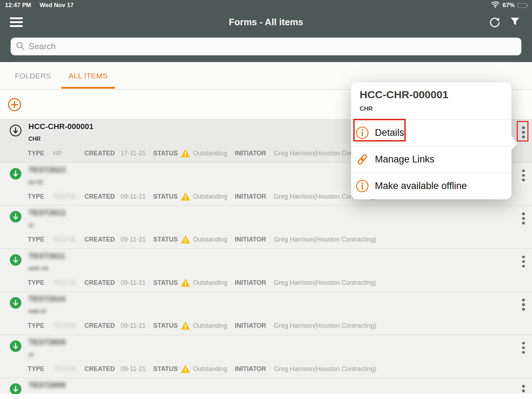 Image resolution: width=532 pixels, height=399 pixels. Describe the element at coordinates (15, 105) in the screenshot. I see `add-form-button` at that location.